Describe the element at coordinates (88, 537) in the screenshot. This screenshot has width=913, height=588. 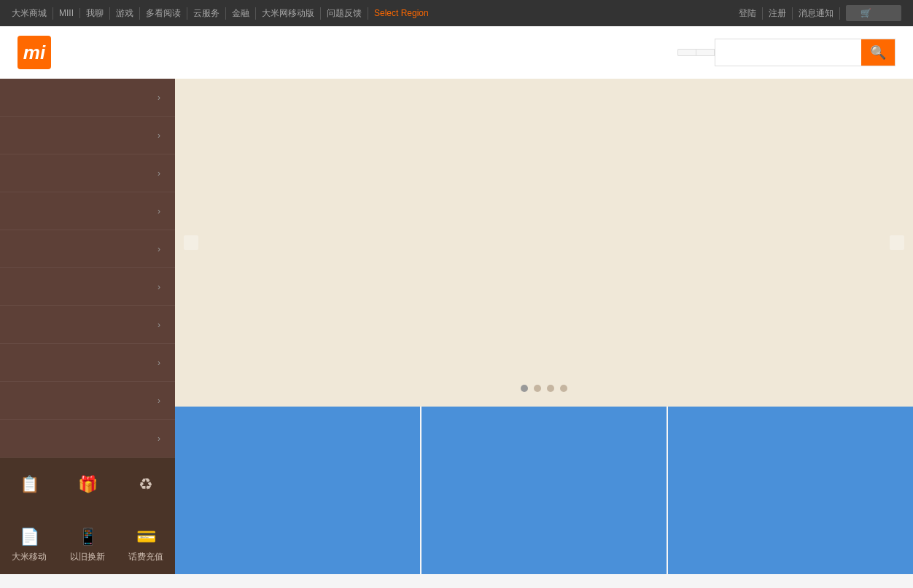
I see `sb-icon-5: 📱` at that location.